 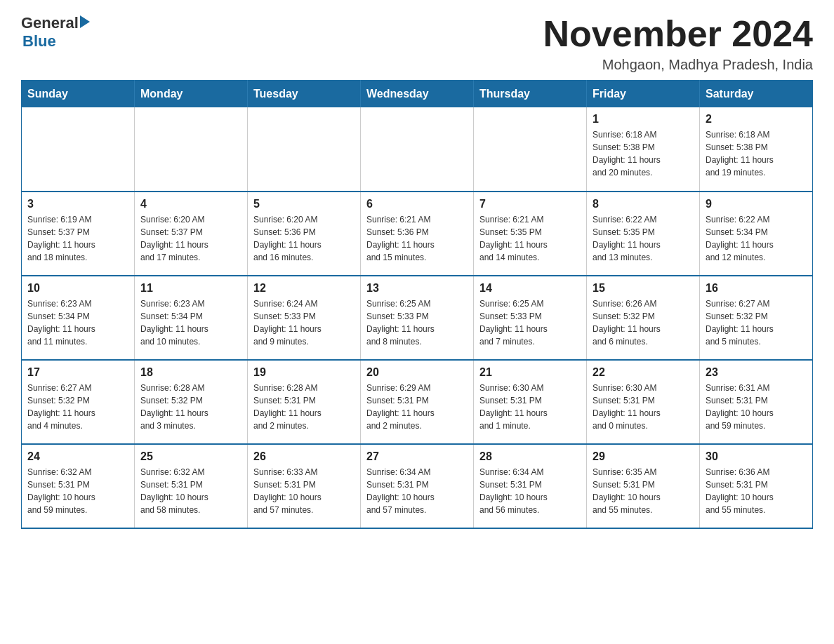 What do you see at coordinates (417, 486) in the screenshot?
I see `table-row: 27Sunrise: 6:34 AM Sunset: 5:31 PM Dayli…` at bounding box center [417, 486].